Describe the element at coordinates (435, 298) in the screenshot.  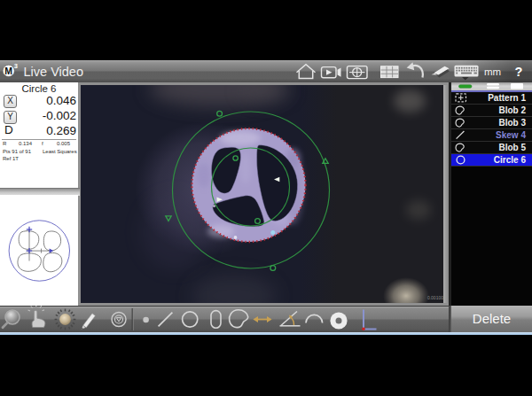
I see `svg-text: 0.00100` at that location.